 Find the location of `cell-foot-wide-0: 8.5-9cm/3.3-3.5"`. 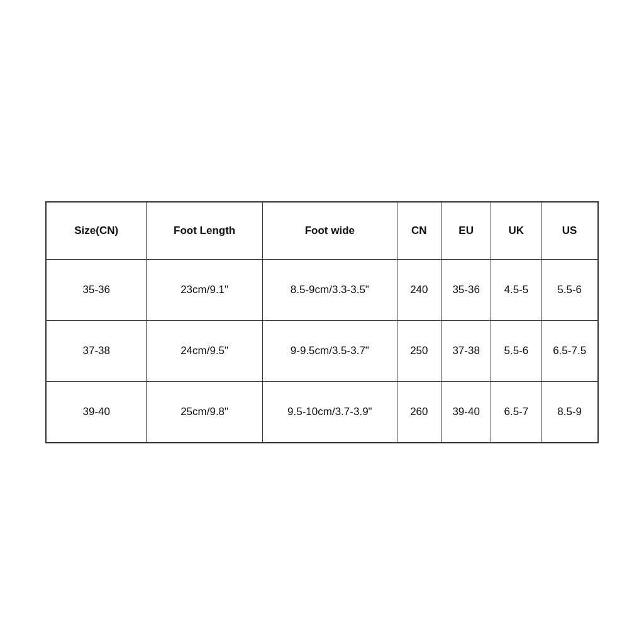

cell-foot-wide-0: 8.5-9cm/3.3-3.5" is located at coordinates (330, 289).